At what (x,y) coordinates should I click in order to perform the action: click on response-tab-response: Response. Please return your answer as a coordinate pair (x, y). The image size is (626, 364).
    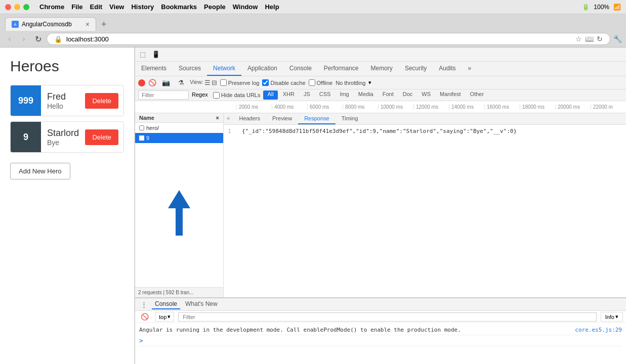
    Looking at the image, I should click on (317, 119).